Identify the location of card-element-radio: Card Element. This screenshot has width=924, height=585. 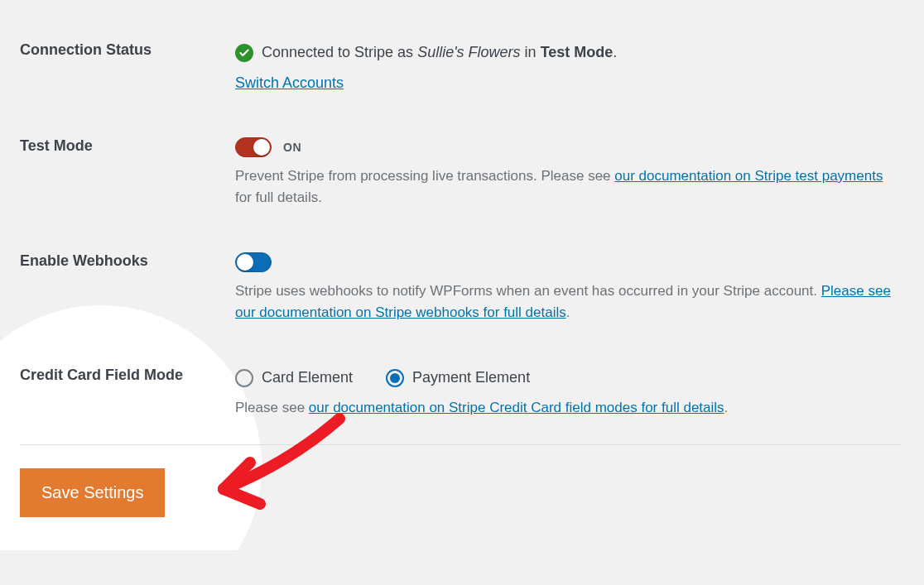
(294, 377).